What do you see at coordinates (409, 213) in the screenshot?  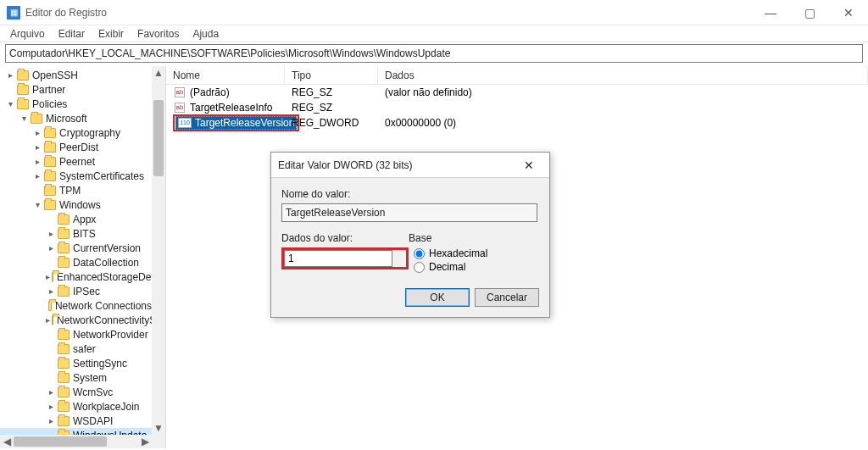 I see `value-name-input` at bounding box center [409, 213].